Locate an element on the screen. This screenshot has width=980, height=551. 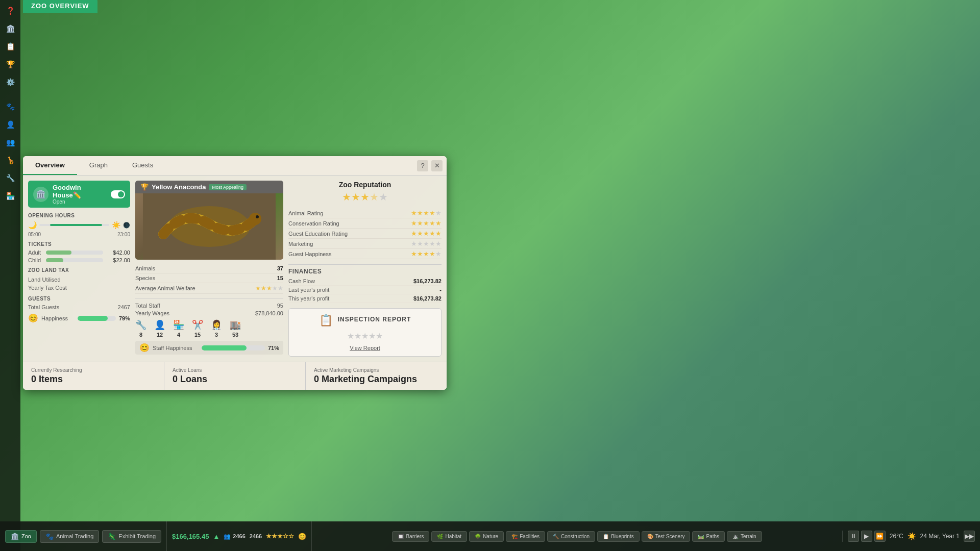
zoo-status: Open is located at coordinates (80, 202).